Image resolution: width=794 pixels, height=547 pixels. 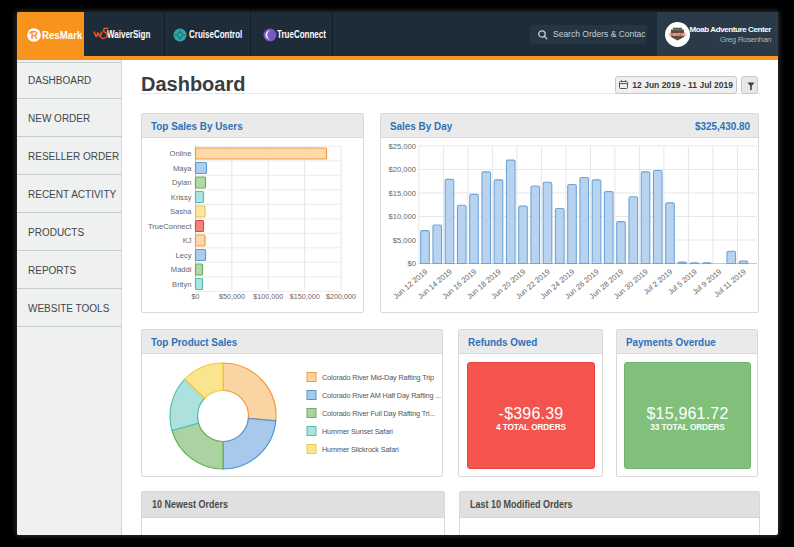 I want to click on svg-text: Krissy, so click(x=182, y=198).